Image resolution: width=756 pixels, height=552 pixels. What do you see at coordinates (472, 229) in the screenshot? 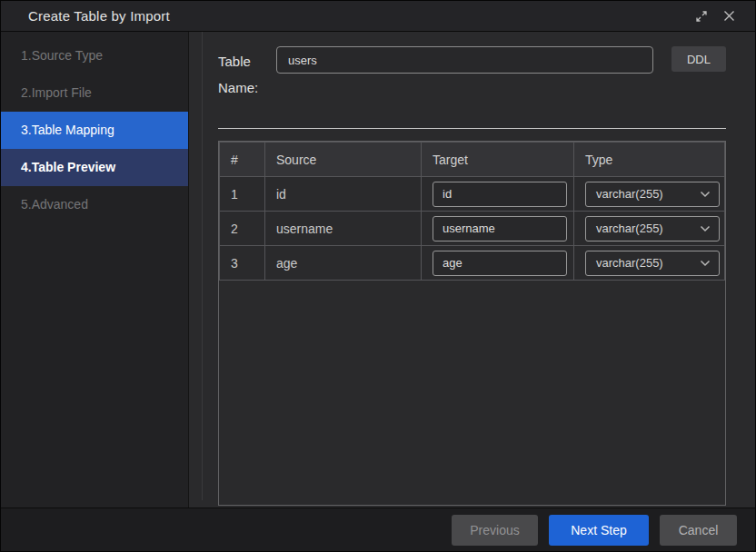
I see `table-row: 2 username varchar(255)` at bounding box center [472, 229].